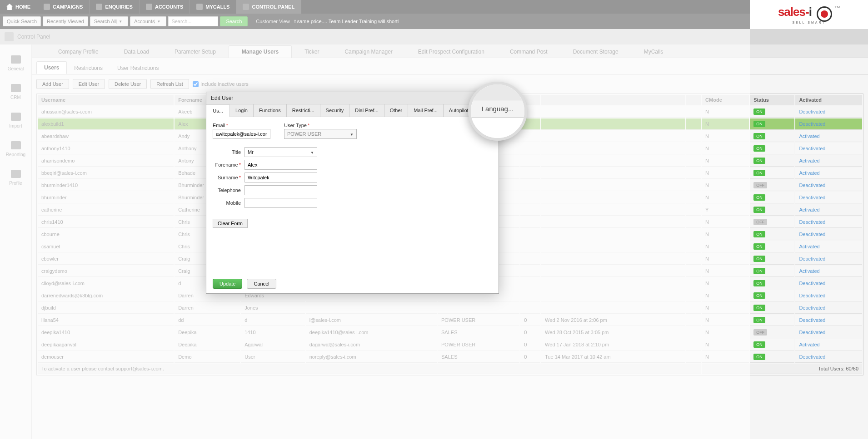 The image size is (868, 439). I want to click on callout-label: Languag..., so click(498, 109).